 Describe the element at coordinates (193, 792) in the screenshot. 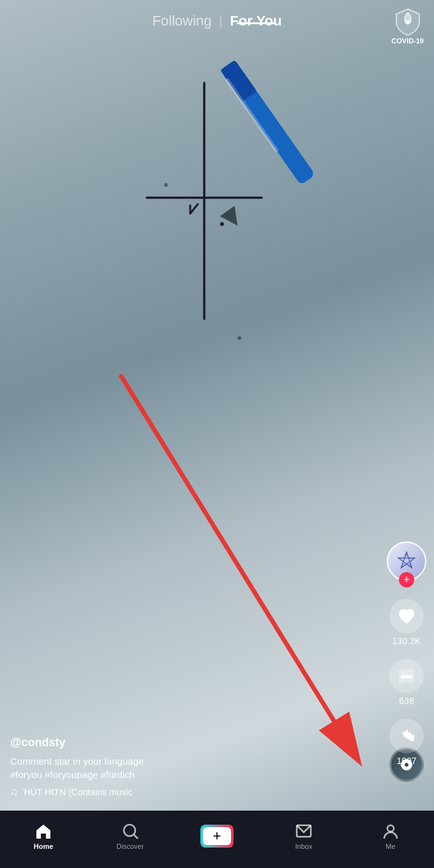

I see `music-info: ♫ ΉÚT HƠN (Contains music` at that location.